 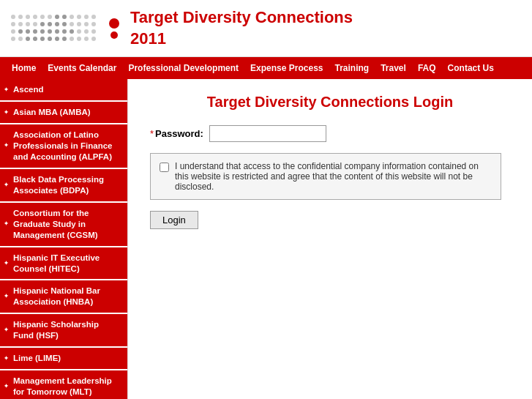 I want to click on nav-training: Training, so click(x=353, y=68).